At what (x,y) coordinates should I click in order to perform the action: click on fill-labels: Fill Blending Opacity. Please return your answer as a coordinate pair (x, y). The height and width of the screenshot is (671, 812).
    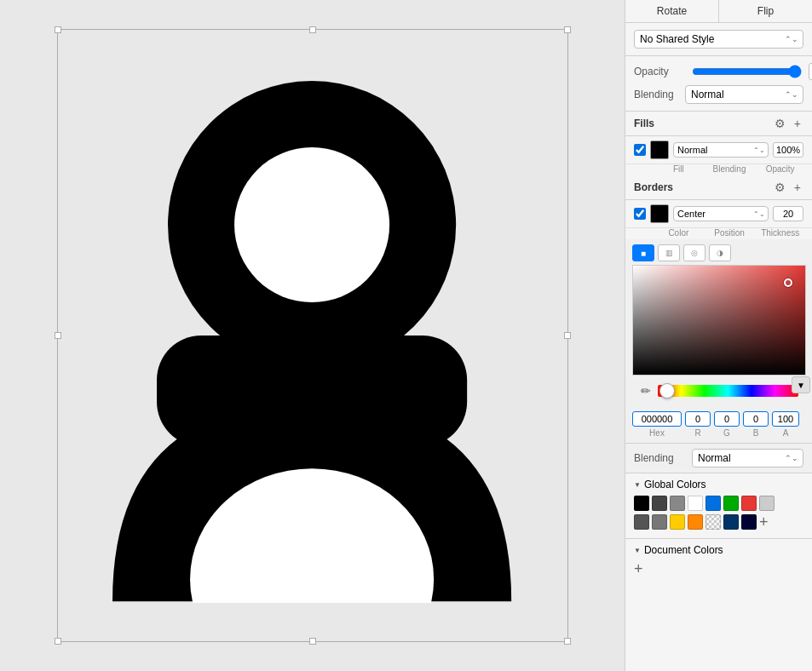
    Looking at the image, I should click on (719, 170).